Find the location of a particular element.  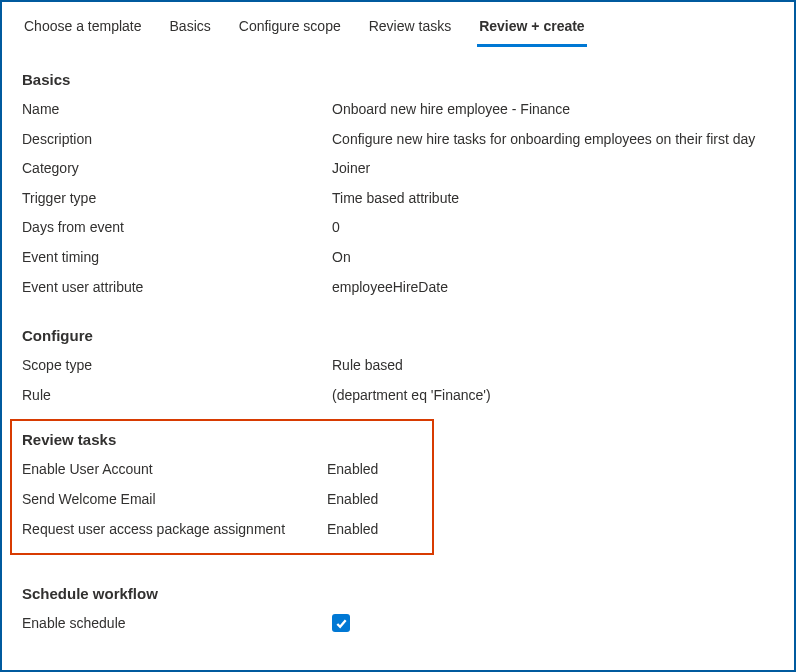

tab-choose-template: Choose a template is located at coordinates (83, 30).